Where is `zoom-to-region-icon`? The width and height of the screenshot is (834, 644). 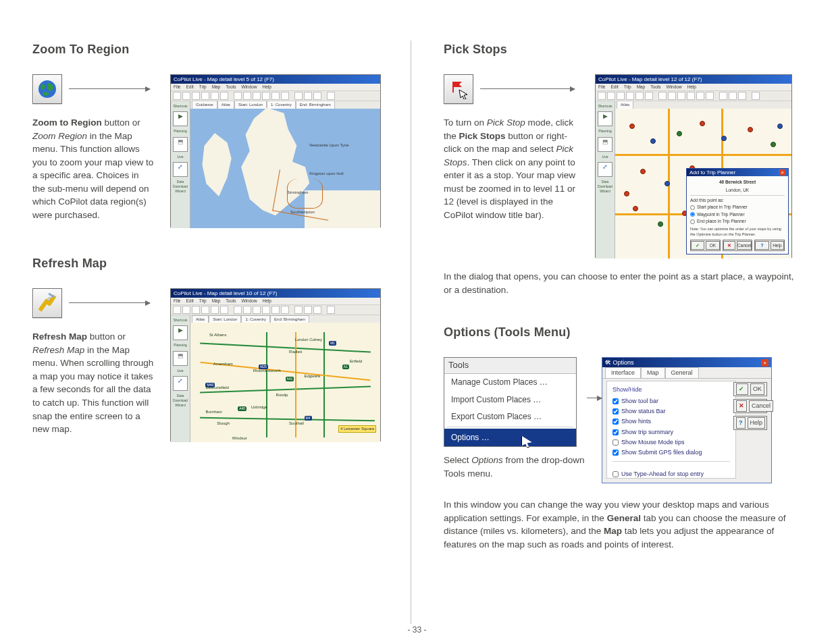 zoom-to-region-icon is located at coordinates (47, 89).